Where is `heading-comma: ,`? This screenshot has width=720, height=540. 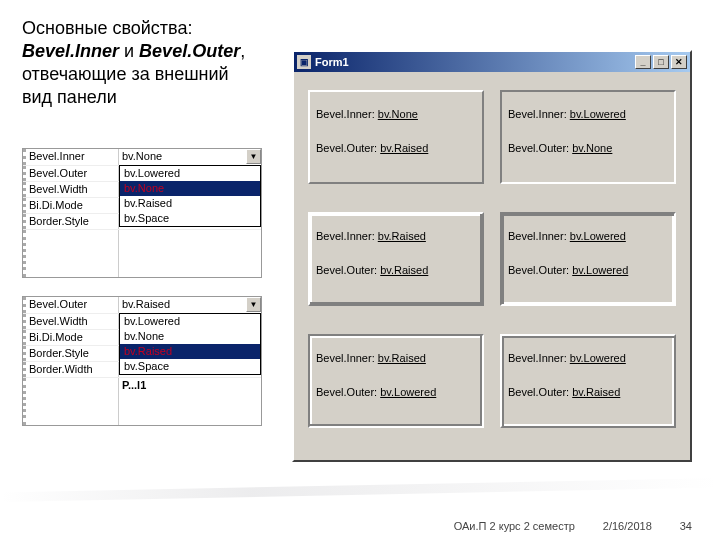
heading-comma: , is located at coordinates (242, 51).